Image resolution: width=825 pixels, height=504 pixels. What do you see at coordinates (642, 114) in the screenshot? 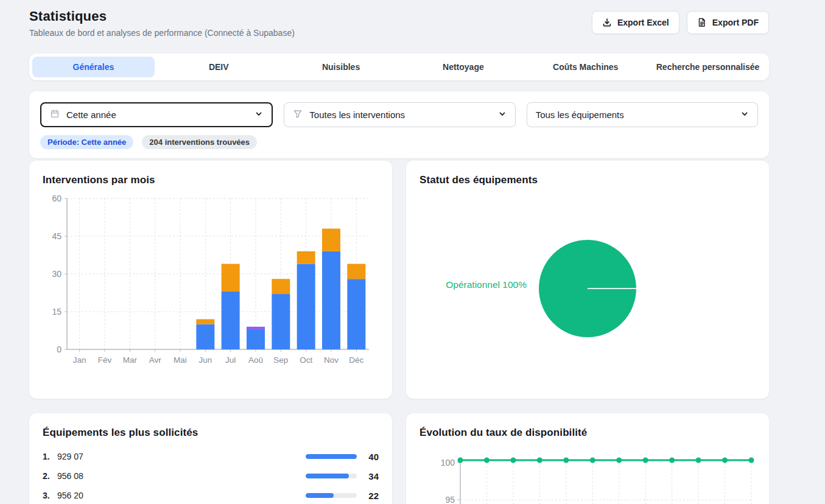
I see `equipment-select: Tous les équipements` at bounding box center [642, 114].